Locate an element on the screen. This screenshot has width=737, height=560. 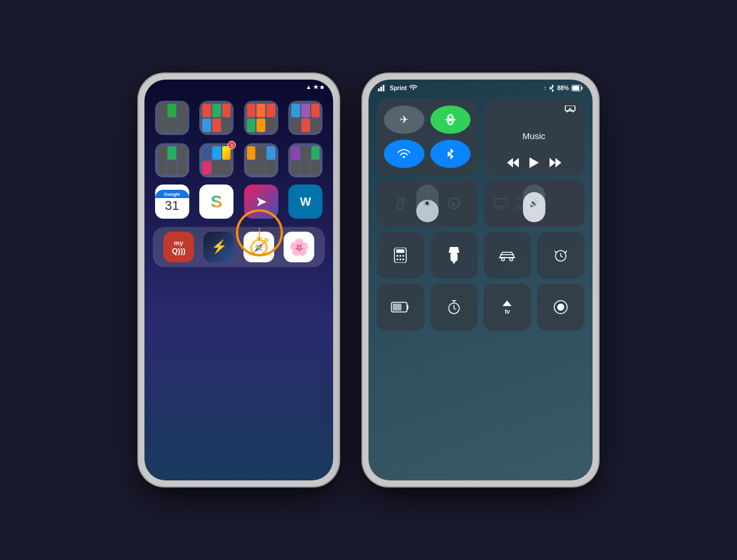
play-btn is located at coordinates (534, 163).